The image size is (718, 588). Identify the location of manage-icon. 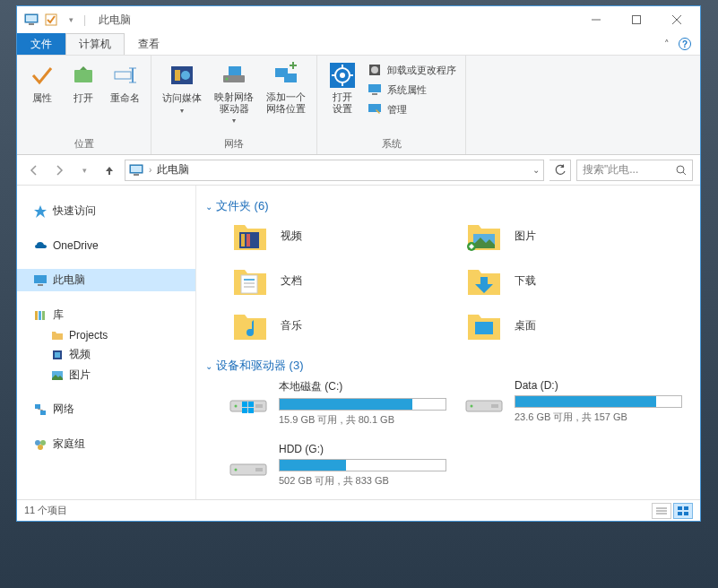
(375, 109).